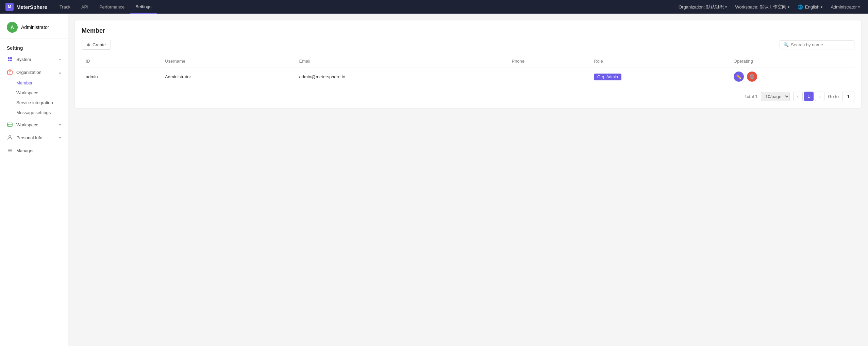  I want to click on sidebar-item-manager: Manager, so click(34, 151).